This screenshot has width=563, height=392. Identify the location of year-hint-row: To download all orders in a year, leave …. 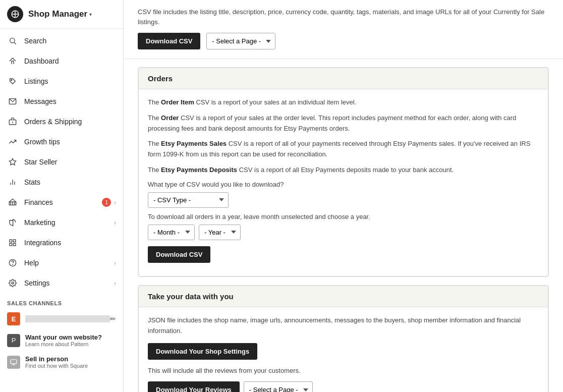
(343, 238).